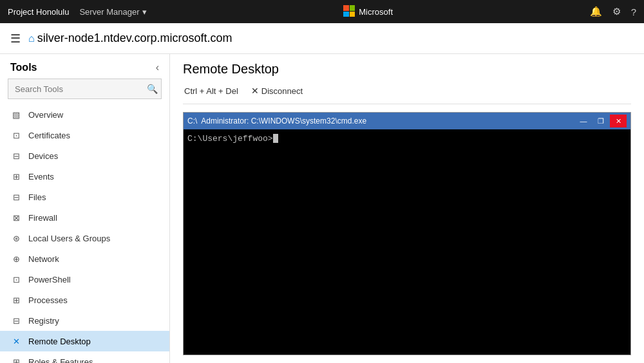 Image resolution: width=644 pixels, height=363 pixels. I want to click on disconnect-button: ✕ Disconnect, so click(277, 91).